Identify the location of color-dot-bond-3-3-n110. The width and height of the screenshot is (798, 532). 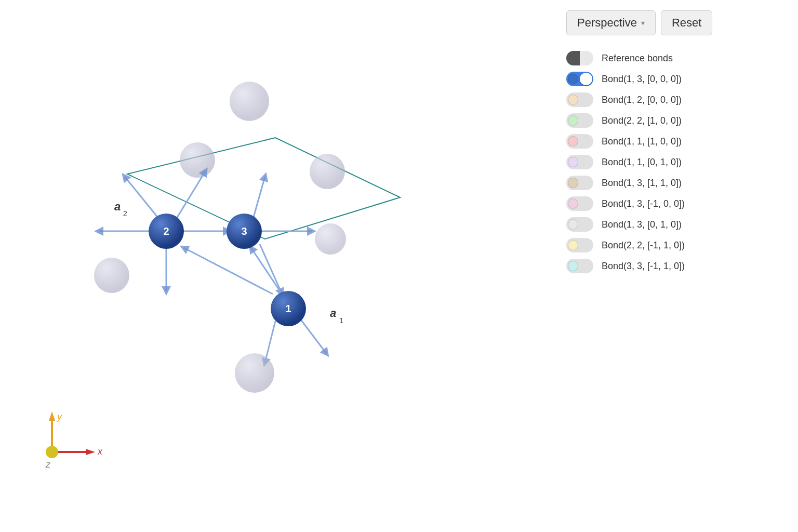
(573, 266).